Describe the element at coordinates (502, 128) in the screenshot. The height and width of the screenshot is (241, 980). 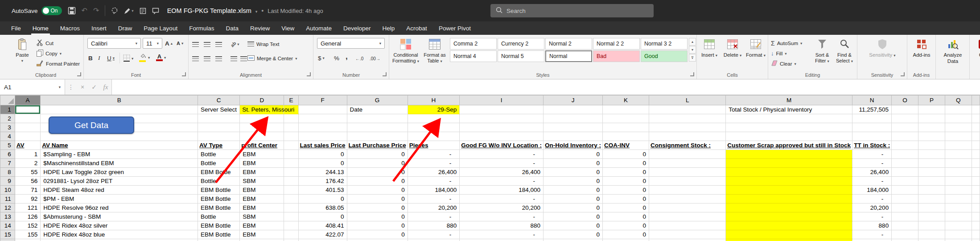
I see `cell-I3` at that location.